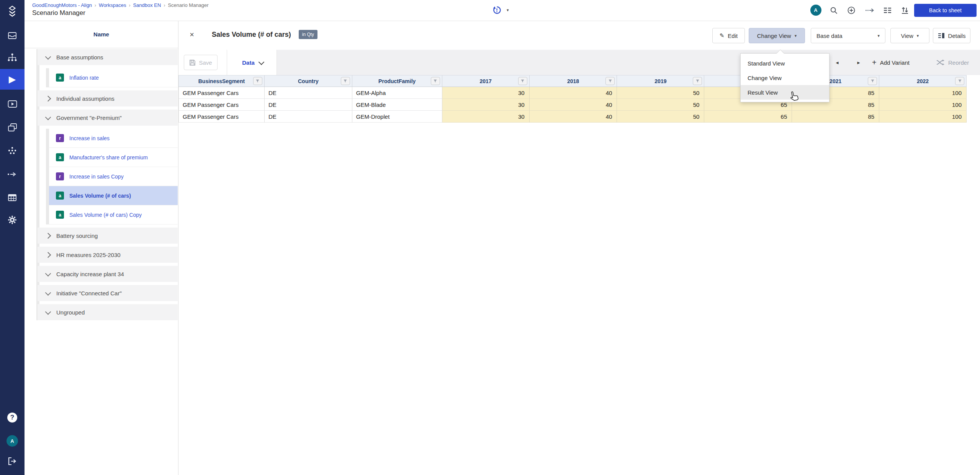 The height and width of the screenshot is (475, 980). What do you see at coordinates (398, 81) in the screenshot?
I see `header-productfamily: ProductFamily` at bounding box center [398, 81].